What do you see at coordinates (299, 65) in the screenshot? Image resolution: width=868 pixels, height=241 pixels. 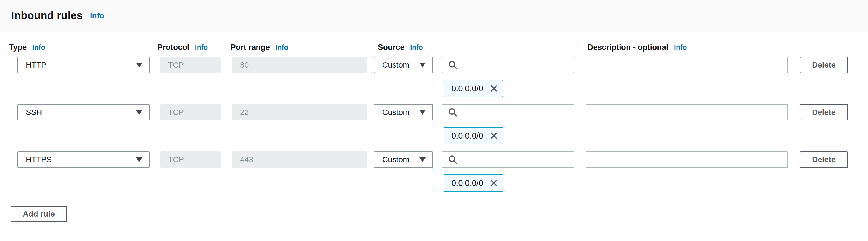 I see `port-range-field: 80` at bounding box center [299, 65].